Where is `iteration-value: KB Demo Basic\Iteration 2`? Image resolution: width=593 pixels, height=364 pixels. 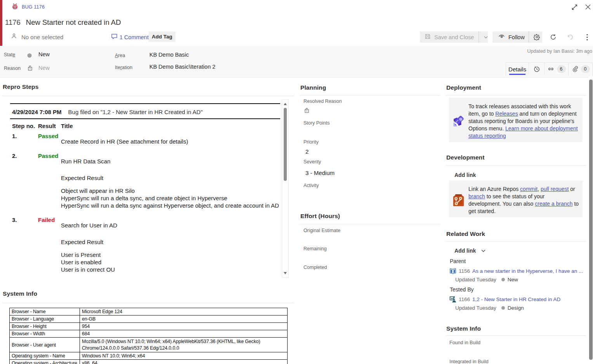 iteration-value: KB Demo Basic\Iteration 2 is located at coordinates (182, 67).